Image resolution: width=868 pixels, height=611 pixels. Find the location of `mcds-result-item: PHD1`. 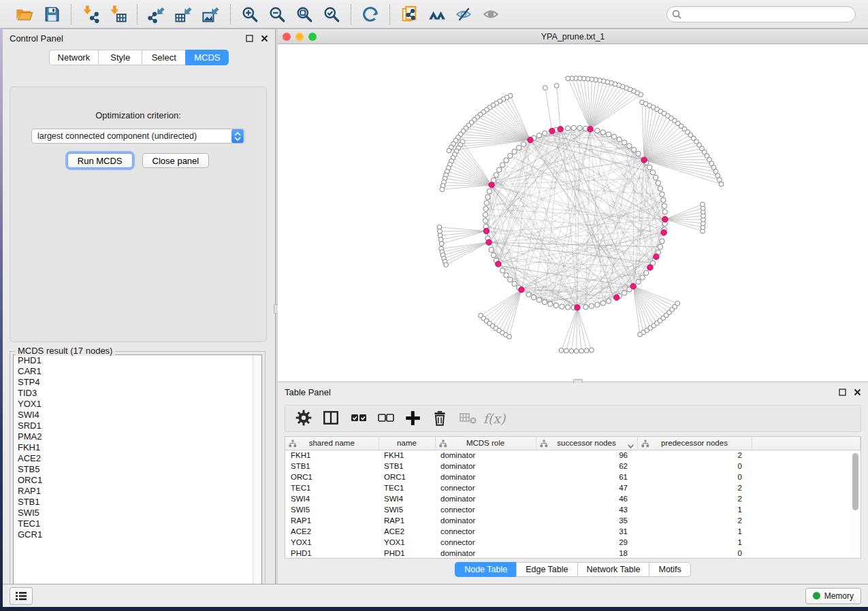

mcds-result-item: PHD1 is located at coordinates (138, 361).